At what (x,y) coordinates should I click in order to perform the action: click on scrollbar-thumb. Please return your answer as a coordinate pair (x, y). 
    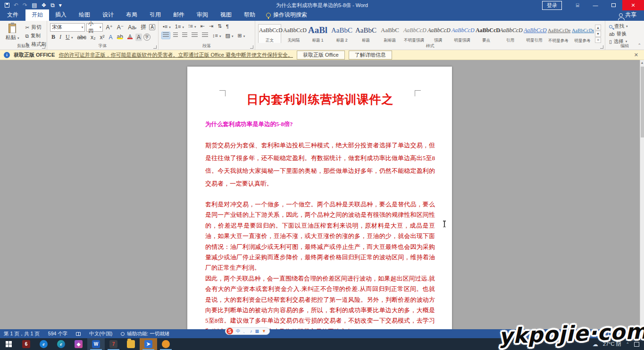
    Looking at the image, I should click on (643, 102).